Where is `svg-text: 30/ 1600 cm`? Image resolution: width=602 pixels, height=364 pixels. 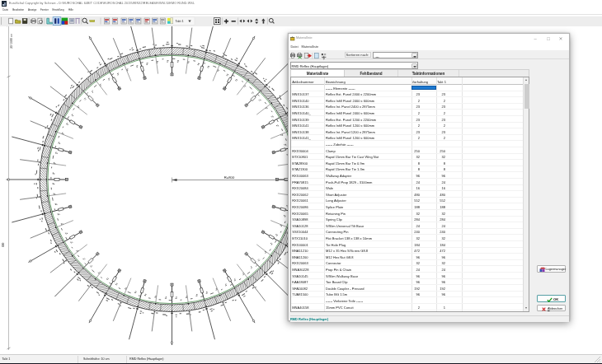
svg-text: 30/ 1600 cm is located at coordinates (12, 41).